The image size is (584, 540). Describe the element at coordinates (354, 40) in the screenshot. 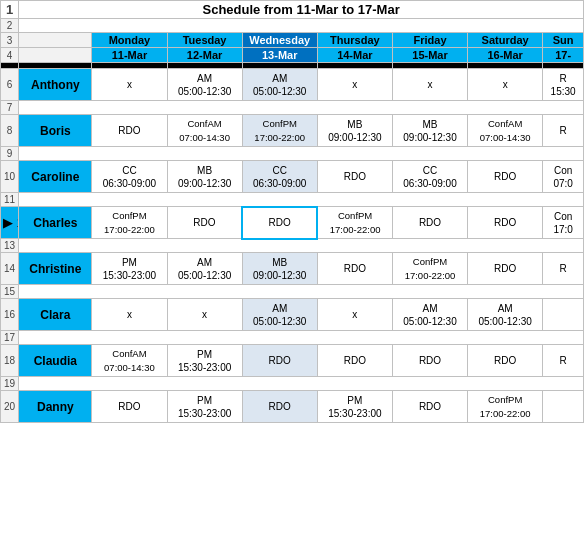

I see `thursday-header: Thursday` at that location.